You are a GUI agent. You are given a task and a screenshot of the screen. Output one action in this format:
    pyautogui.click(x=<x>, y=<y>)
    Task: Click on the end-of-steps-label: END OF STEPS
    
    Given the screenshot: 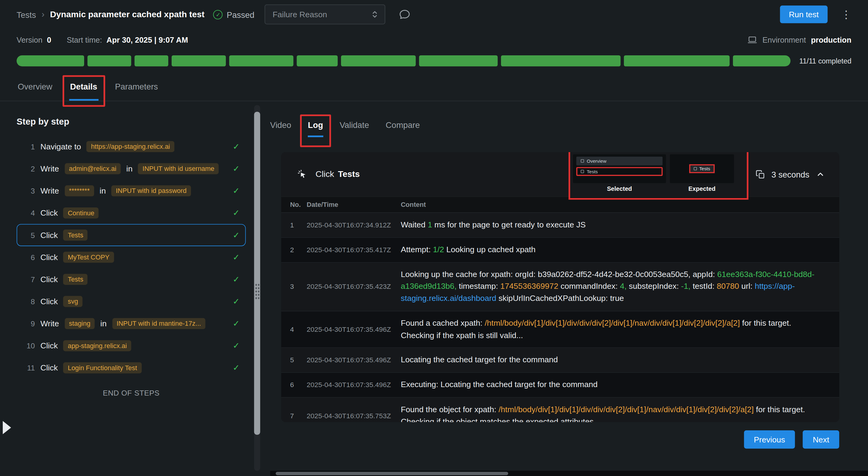 What is the action you would take?
    pyautogui.click(x=131, y=393)
    